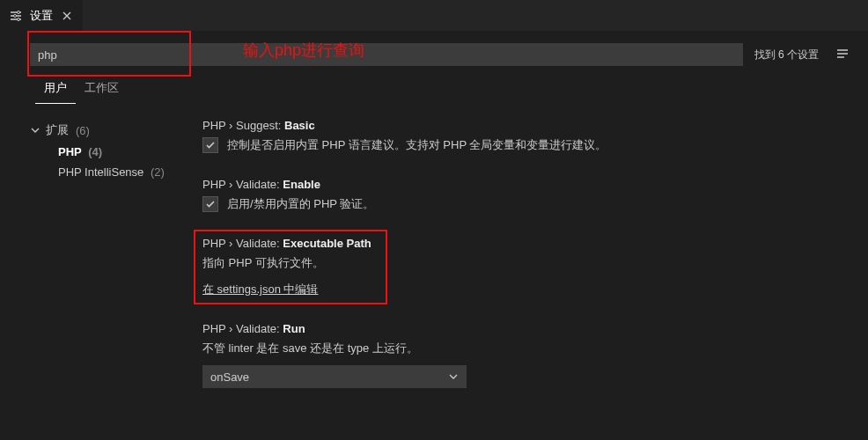 The width and height of the screenshot is (868, 440). I want to click on scope-tabs: 用户 工作区, so click(434, 90).